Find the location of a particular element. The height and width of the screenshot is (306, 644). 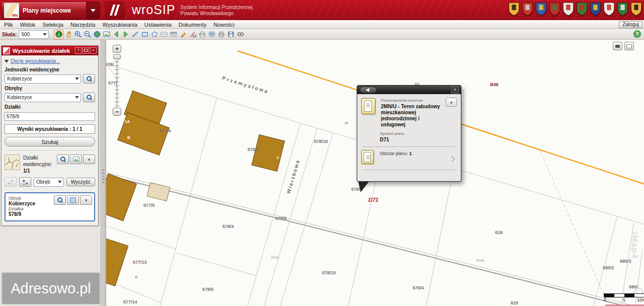

dzialki-input is located at coordinates (50, 117).